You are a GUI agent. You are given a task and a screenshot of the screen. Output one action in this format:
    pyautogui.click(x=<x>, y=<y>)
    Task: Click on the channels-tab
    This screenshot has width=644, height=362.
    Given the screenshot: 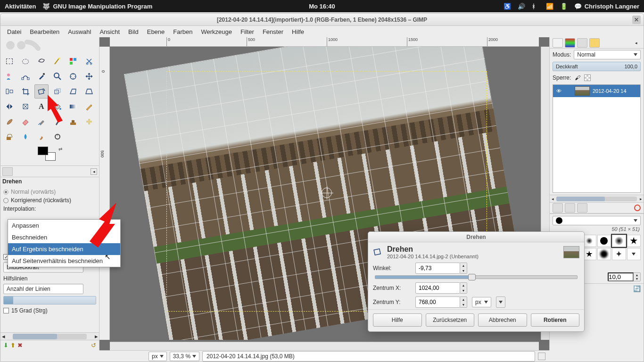 What is the action you would take?
    pyautogui.click(x=570, y=43)
    